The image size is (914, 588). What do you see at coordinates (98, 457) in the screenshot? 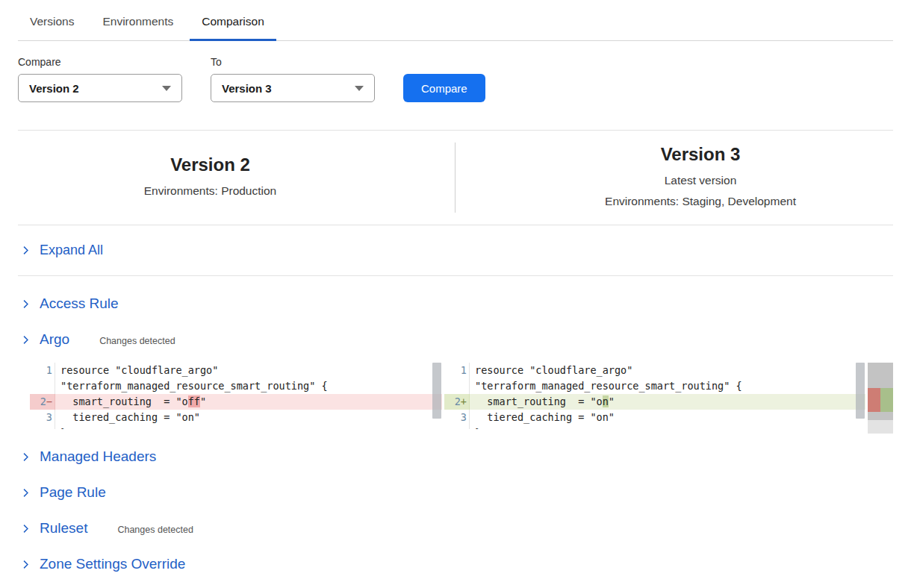
I see `section-label: Managed Headers` at bounding box center [98, 457].